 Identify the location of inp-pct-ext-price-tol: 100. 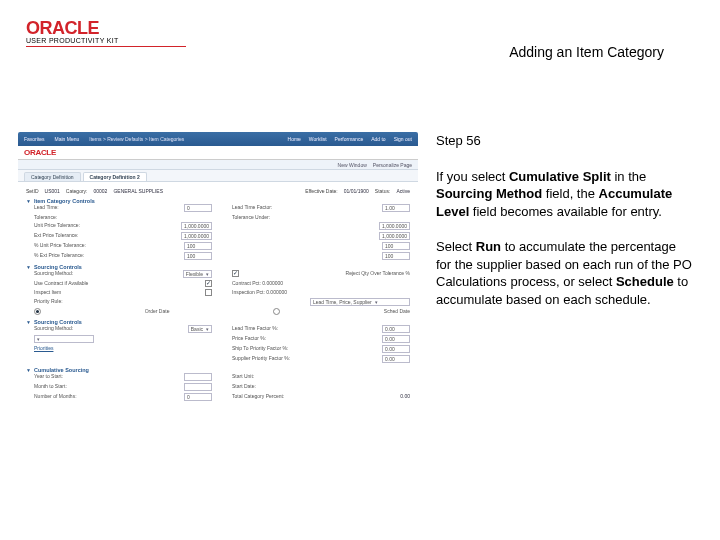
(198, 256).